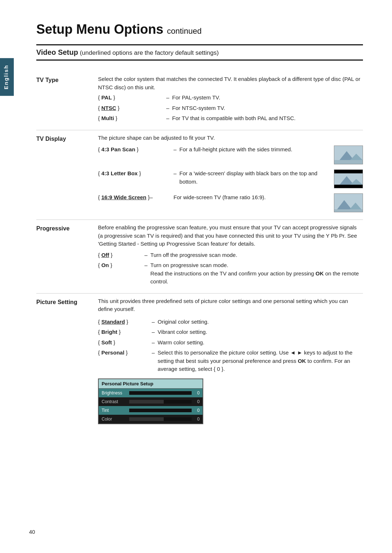 The height and width of the screenshot is (553, 392). Describe the element at coordinates (6, 77) in the screenshot. I see `sidebar-label: English` at that location.